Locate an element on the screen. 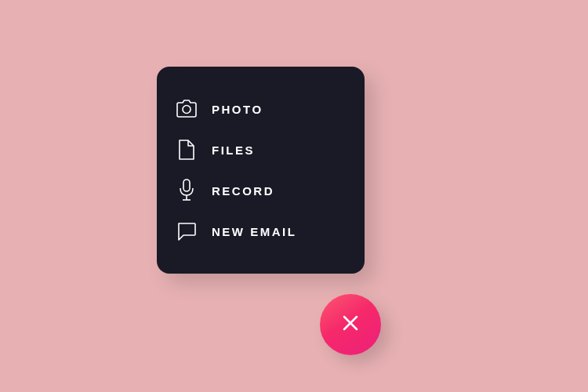 This screenshot has height=392, width=588. menu-item-label: FILES is located at coordinates (234, 151).